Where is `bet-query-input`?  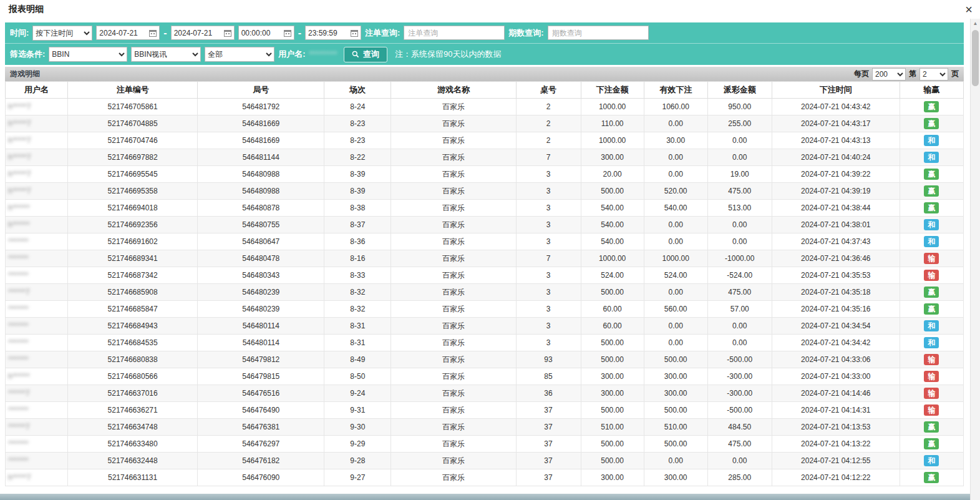
bet-query-input is located at coordinates (454, 32).